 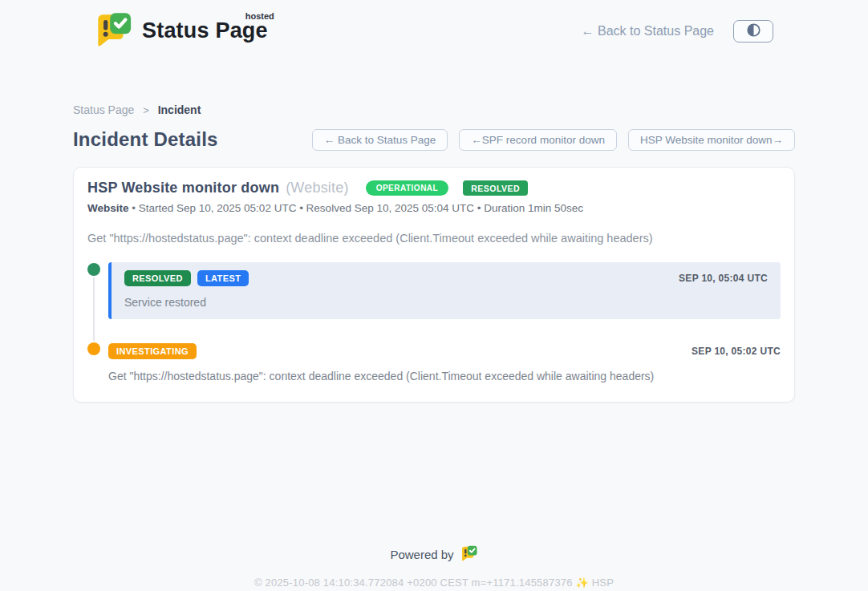 What do you see at coordinates (146, 140) in the screenshot?
I see `page-title: Incident Details` at bounding box center [146, 140].